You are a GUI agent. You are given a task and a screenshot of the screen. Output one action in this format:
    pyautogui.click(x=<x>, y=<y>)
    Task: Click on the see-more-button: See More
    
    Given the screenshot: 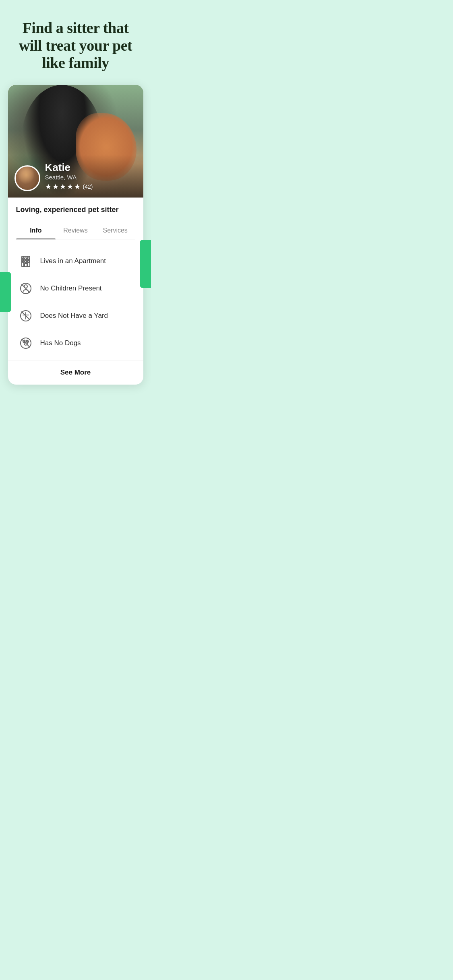 What is the action you would take?
    pyautogui.click(x=76, y=373)
    